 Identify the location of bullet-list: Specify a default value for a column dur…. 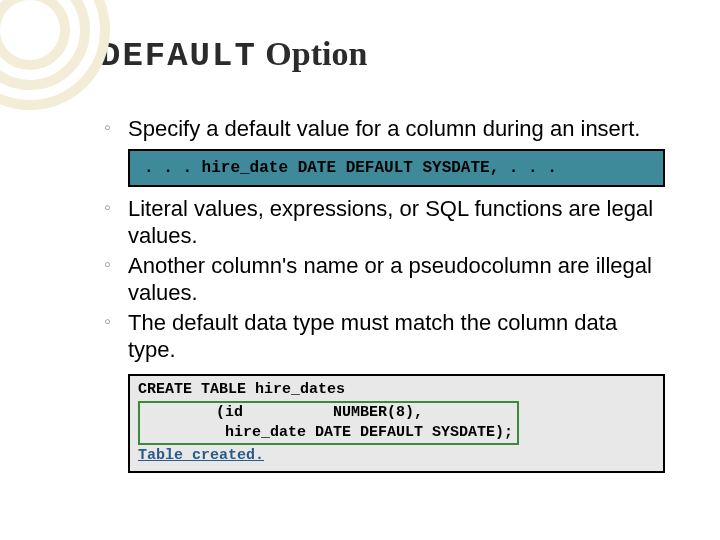
(382, 129).